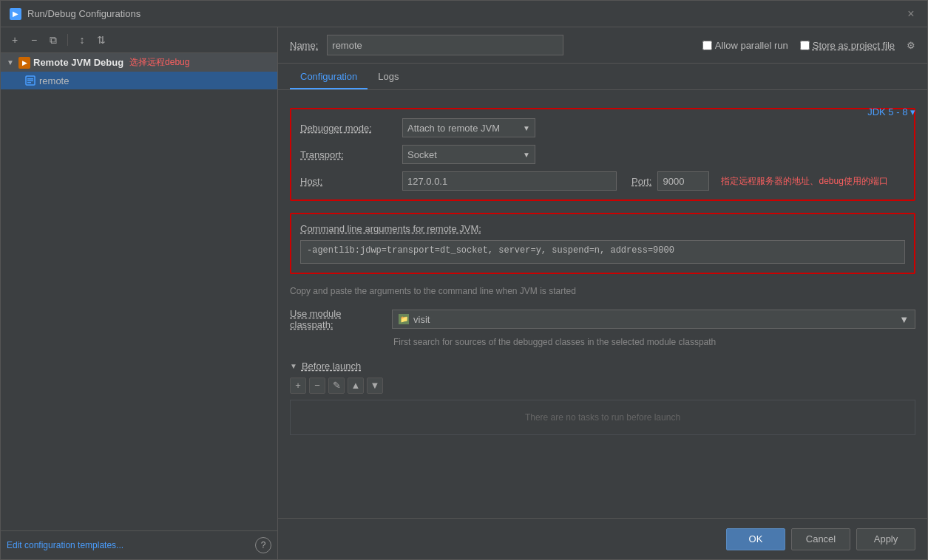 This screenshot has width=928, height=560. Describe the element at coordinates (654, 319) in the screenshot. I see `module-dropdown: 📁 visit ▼` at that location.